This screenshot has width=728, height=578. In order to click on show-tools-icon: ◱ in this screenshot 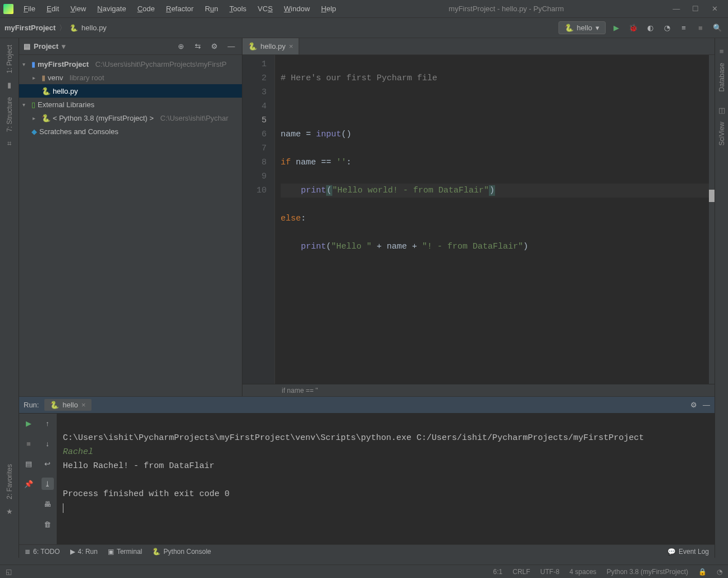, I will do `click(9, 572)`.